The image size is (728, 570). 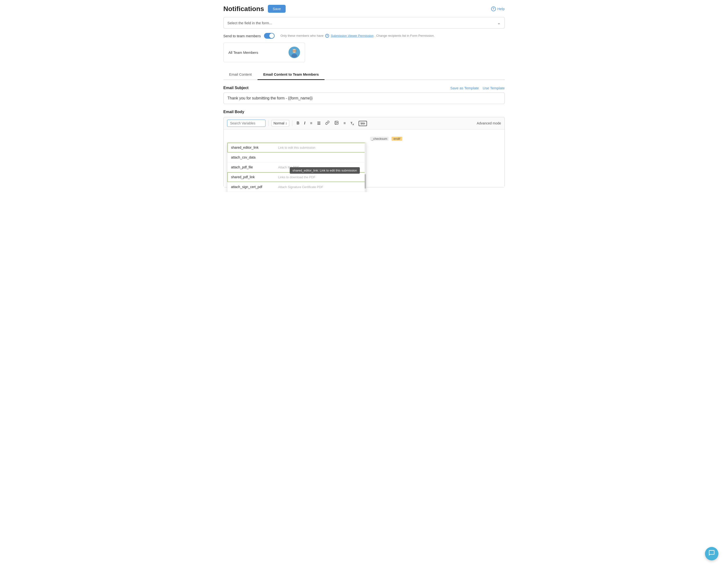 I want to click on clear-format-button: Tx, so click(x=352, y=123).